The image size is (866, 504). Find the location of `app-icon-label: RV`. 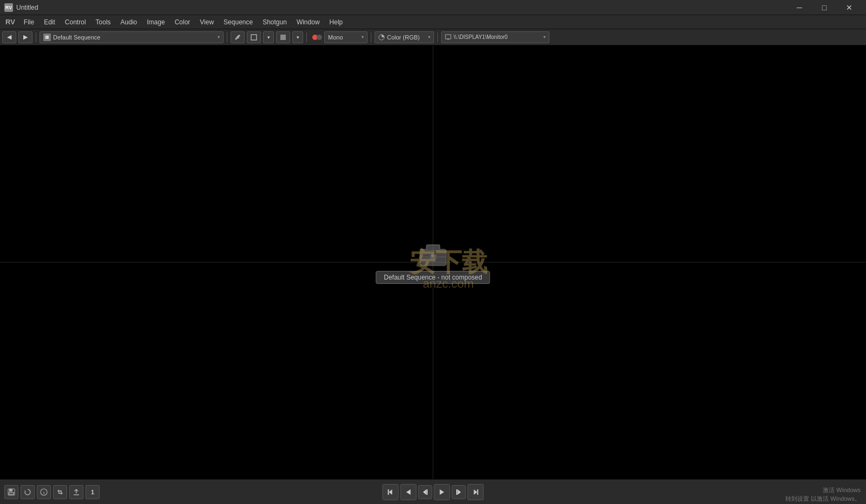

app-icon-label: RV is located at coordinates (9, 8).